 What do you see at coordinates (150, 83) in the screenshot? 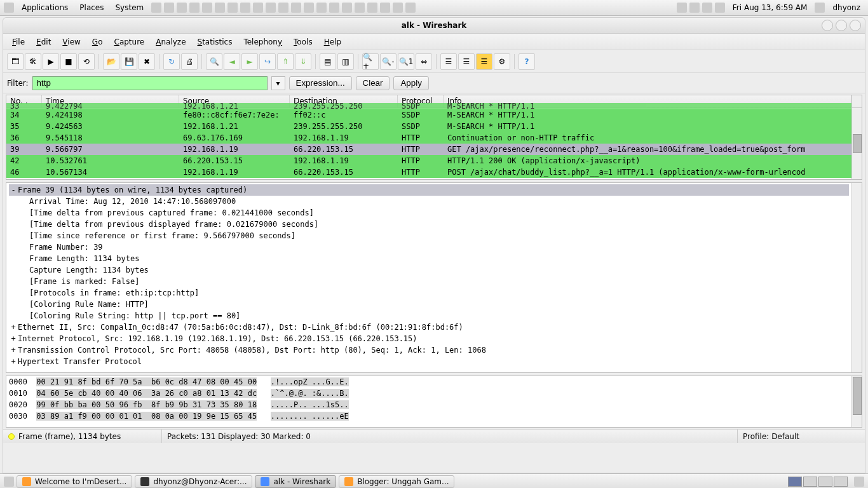
I see `filter-input` at bounding box center [150, 83].